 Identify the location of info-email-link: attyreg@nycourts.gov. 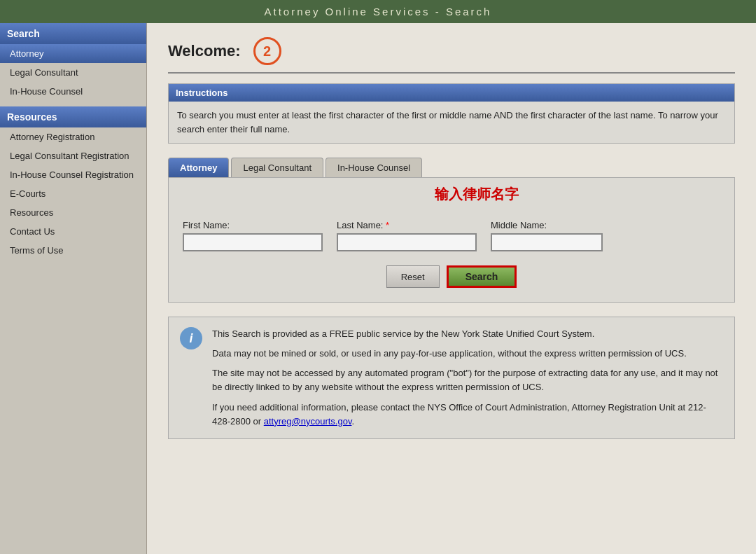
(308, 422).